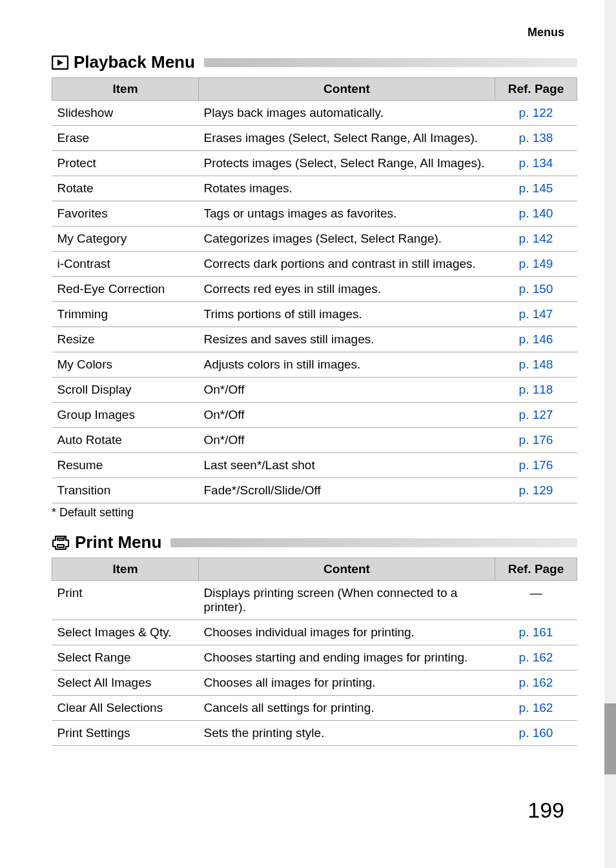 This screenshot has height=868, width=616. I want to click on ref-page-link: p. 118, so click(536, 390).